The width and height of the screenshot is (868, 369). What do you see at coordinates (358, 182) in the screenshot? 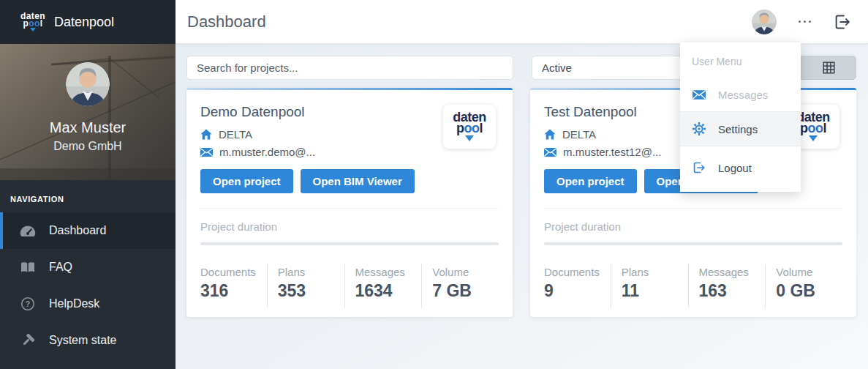
I see `open-bim-viewer-button: Open BIM Viewer` at bounding box center [358, 182].